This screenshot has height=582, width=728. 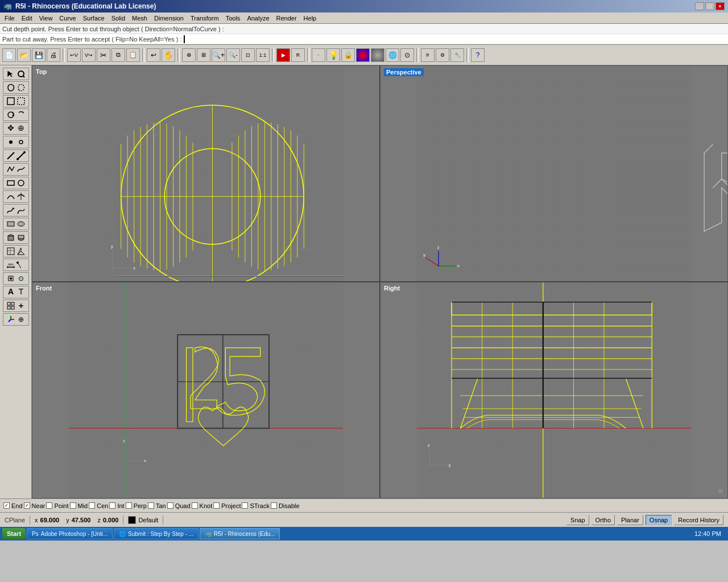 What do you see at coordinates (129, 506) in the screenshot?
I see `snap-perp-checkbox` at bounding box center [129, 506].